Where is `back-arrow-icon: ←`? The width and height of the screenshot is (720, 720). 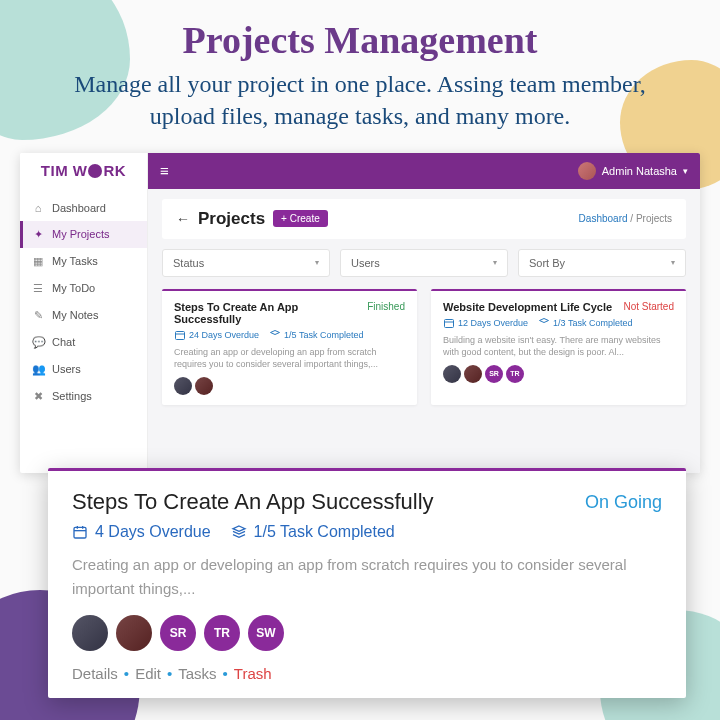 back-arrow-icon: ← is located at coordinates (183, 219).